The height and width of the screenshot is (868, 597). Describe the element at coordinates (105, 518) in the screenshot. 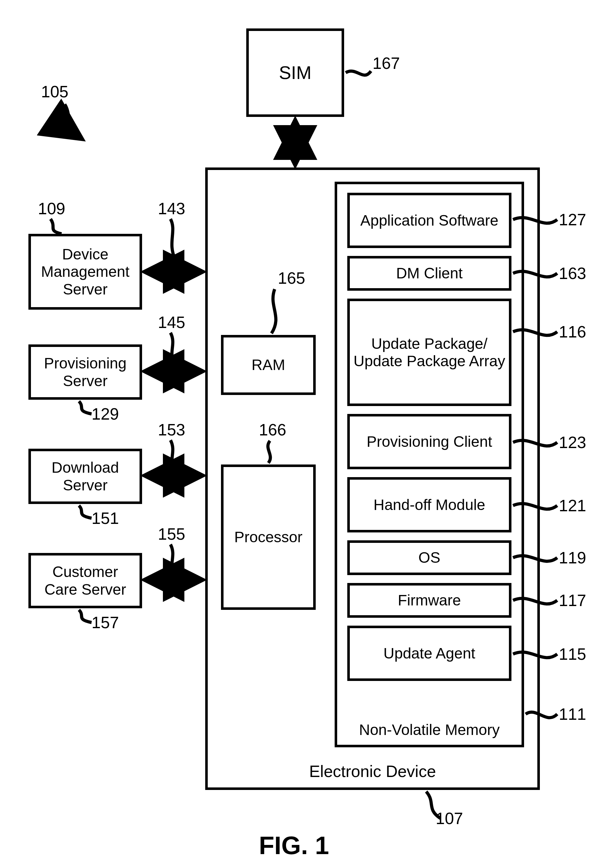

I see `ref-151: 151` at that location.